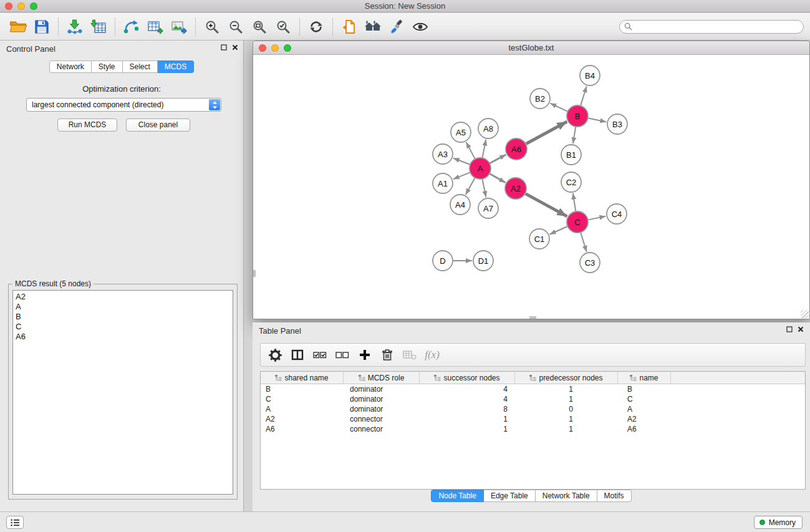 The image size is (810, 532). Describe the element at coordinates (597, 218) in the screenshot. I see `edge-C-C4` at that location.